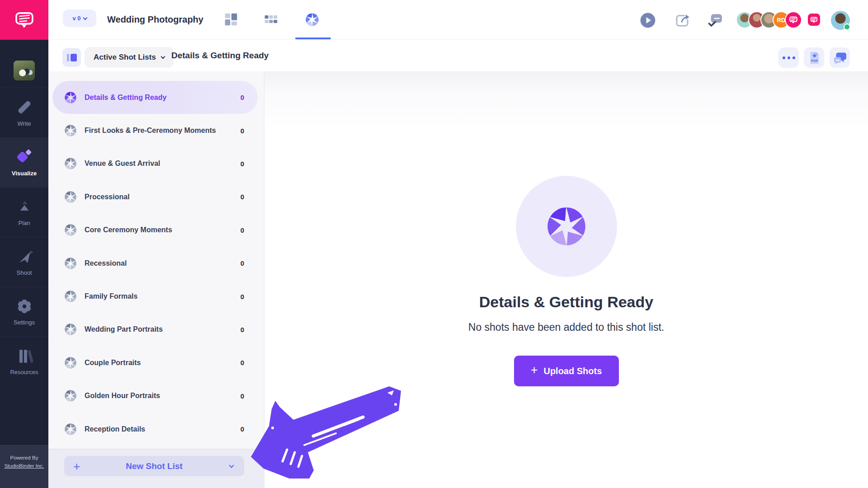 Image resolution: width=868 pixels, height=488 pixels. Describe the element at coordinates (155, 263) in the screenshot. I see `shot-list-item: Recessional 0` at that location.